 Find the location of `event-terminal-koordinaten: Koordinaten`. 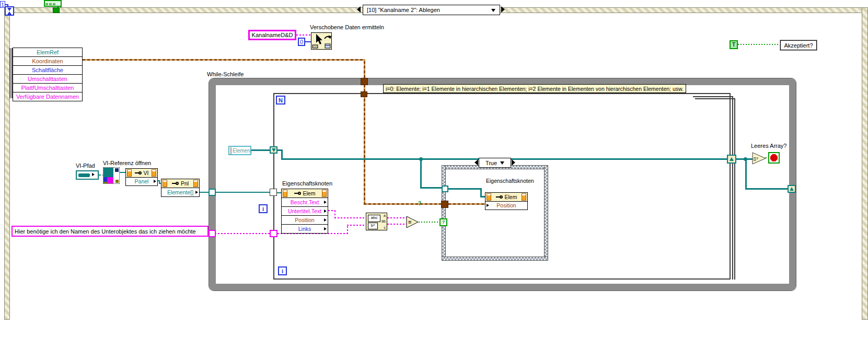

event-terminal-koordinaten: Koordinaten is located at coordinates (48, 61).